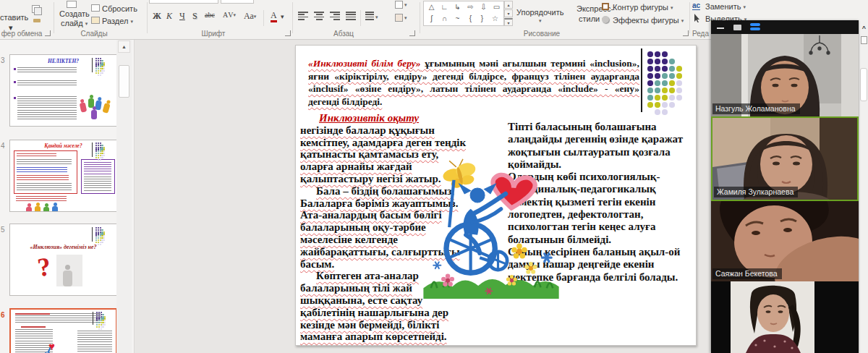  I want to click on shape-right-brace-icon: }, so click(482, 19).